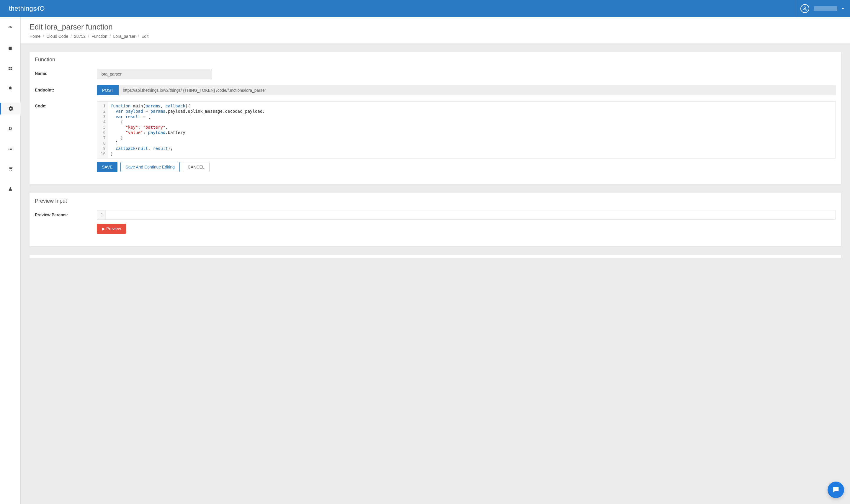  Describe the element at coordinates (820, 8) in the screenshot. I see `header-user-area` at that location.